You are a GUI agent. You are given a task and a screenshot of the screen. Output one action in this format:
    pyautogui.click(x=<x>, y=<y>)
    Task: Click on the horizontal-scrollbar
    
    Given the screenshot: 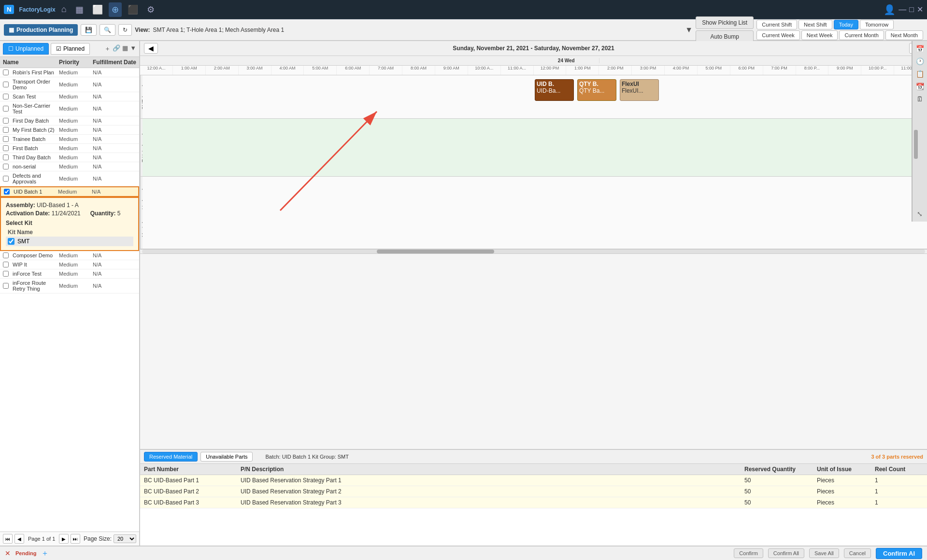 What is the action you would take?
    pyautogui.click(x=533, y=252)
    